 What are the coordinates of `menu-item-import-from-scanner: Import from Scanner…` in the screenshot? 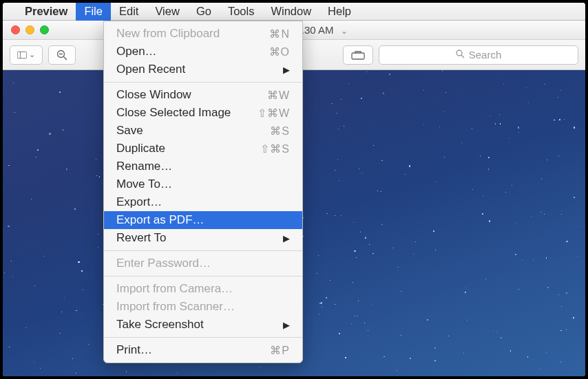 It's located at (203, 307).